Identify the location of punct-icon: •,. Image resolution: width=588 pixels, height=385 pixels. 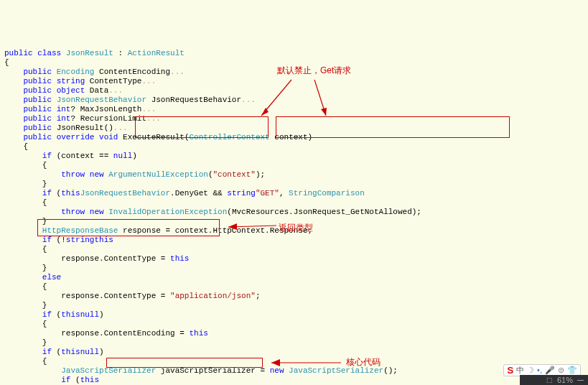
(540, 371).